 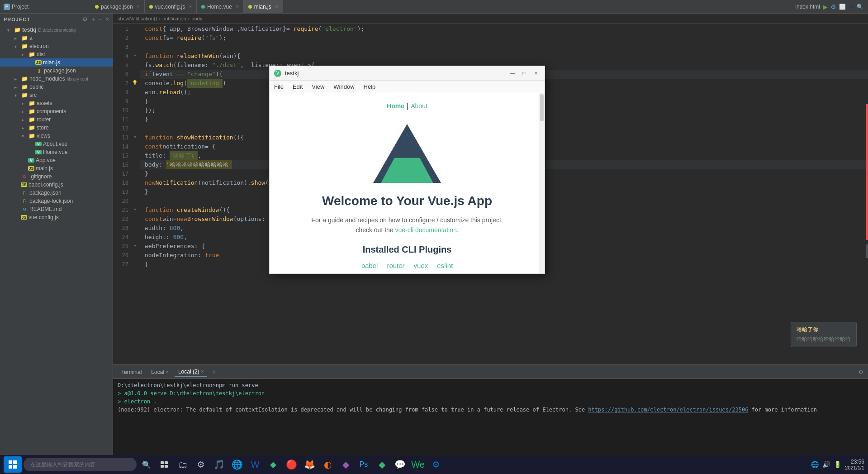 What do you see at coordinates (419, 106) in the screenshot?
I see `overlay-nav-about: About` at bounding box center [419, 106].